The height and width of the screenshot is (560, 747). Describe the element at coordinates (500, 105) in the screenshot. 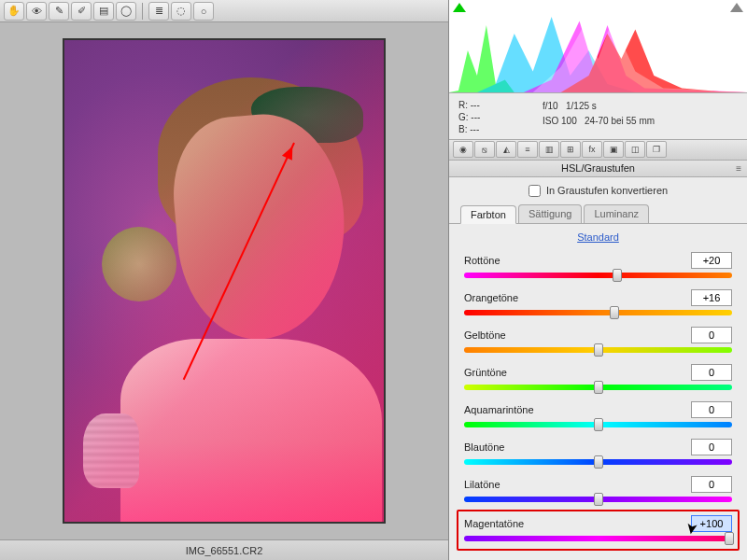

I see `readout-r: R: ---` at that location.